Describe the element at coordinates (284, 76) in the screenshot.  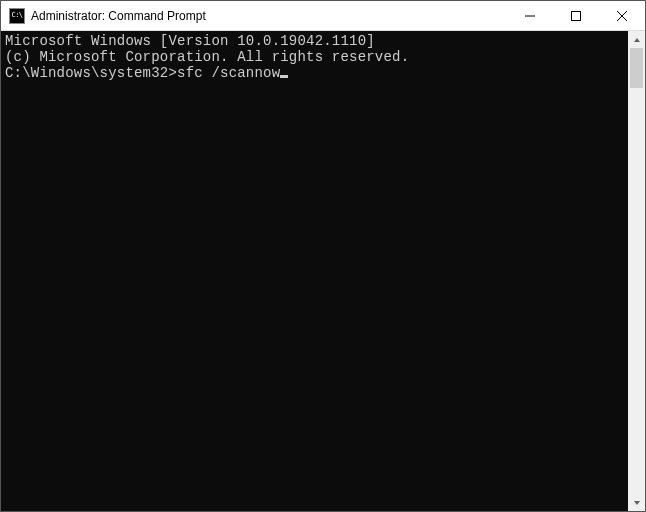
I see `text-cursor` at that location.